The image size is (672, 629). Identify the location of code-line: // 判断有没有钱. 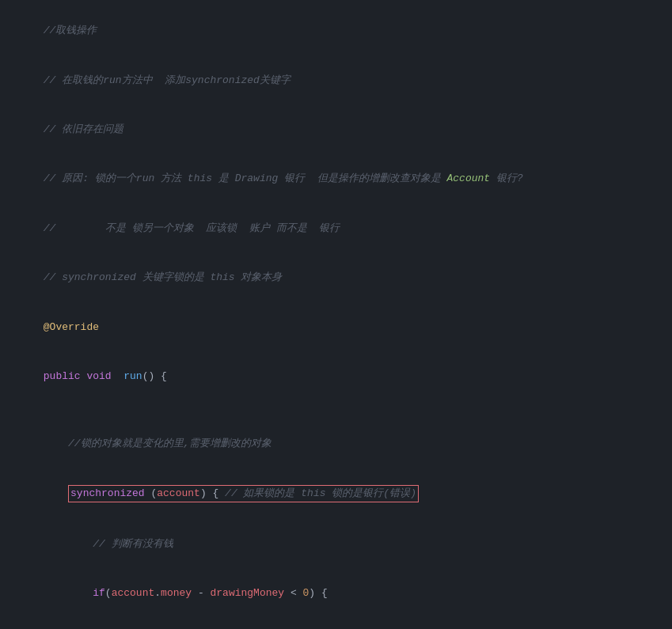
(336, 544).